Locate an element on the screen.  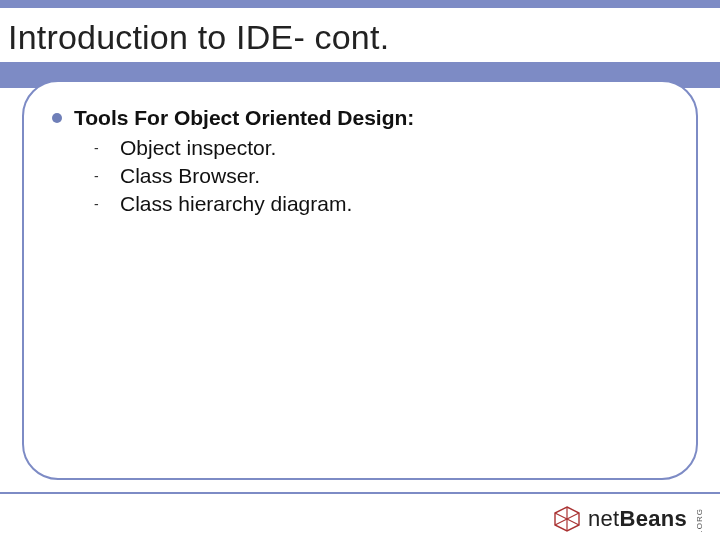
logo-prefix: net is located at coordinates (604, 518).